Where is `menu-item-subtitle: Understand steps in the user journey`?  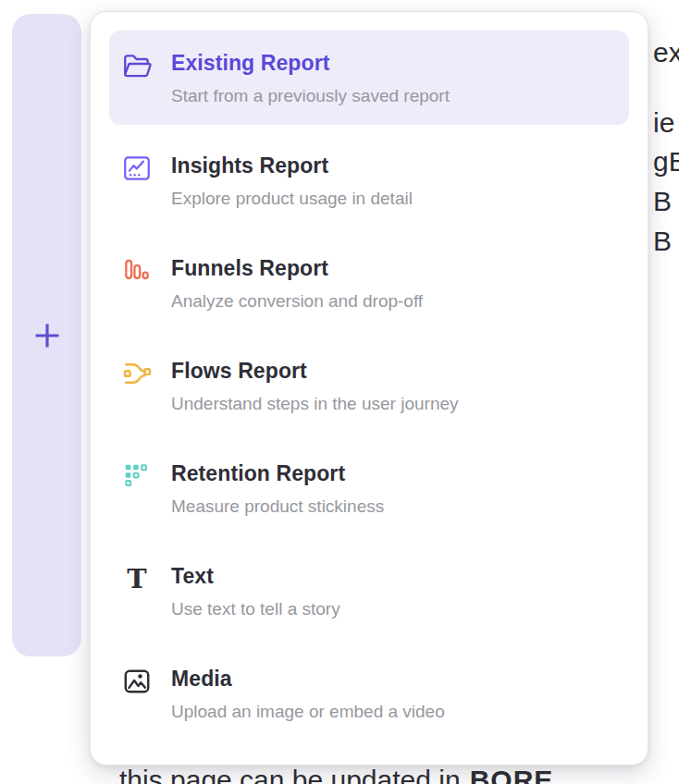 menu-item-subtitle: Understand steps in the user journey is located at coordinates (315, 404).